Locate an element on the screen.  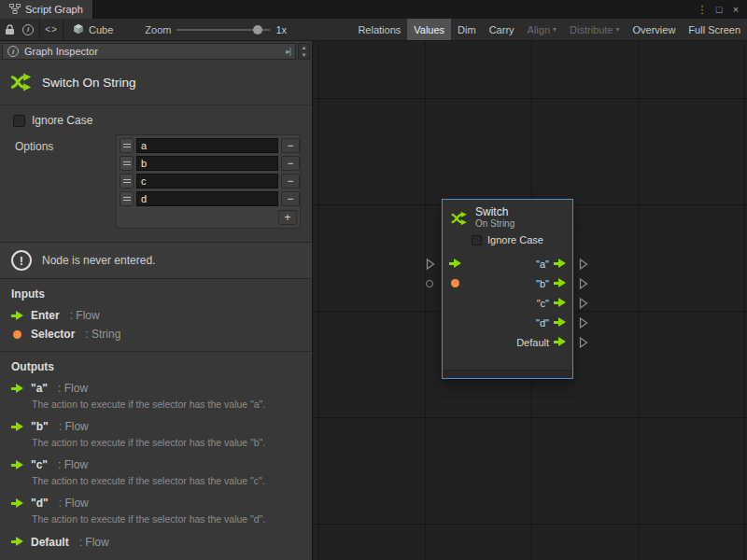
port-name: "c" is located at coordinates (39, 465).